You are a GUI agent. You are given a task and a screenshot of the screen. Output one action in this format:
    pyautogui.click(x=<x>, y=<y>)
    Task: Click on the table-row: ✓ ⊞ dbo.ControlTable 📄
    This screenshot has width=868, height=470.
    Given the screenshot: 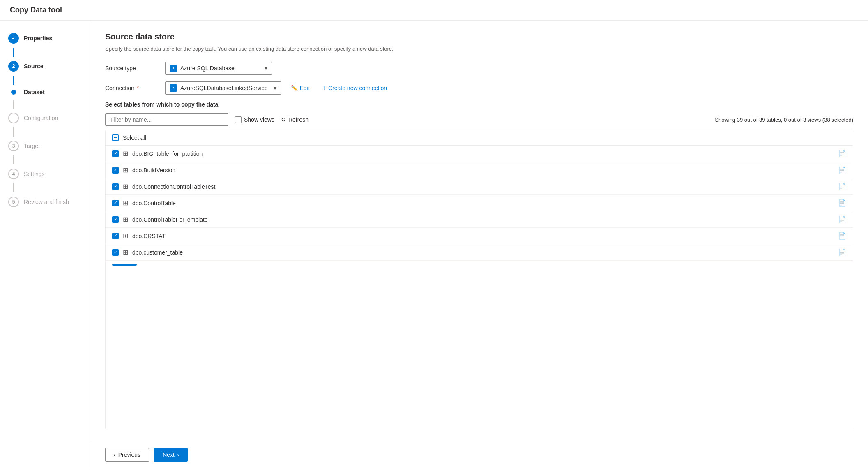 What is the action you would take?
    pyautogui.click(x=479, y=203)
    